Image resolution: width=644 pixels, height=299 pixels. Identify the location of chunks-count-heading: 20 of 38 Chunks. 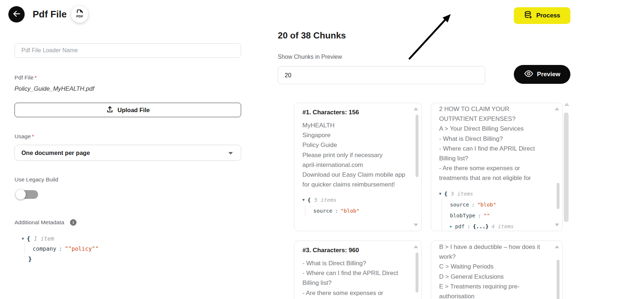
(312, 36).